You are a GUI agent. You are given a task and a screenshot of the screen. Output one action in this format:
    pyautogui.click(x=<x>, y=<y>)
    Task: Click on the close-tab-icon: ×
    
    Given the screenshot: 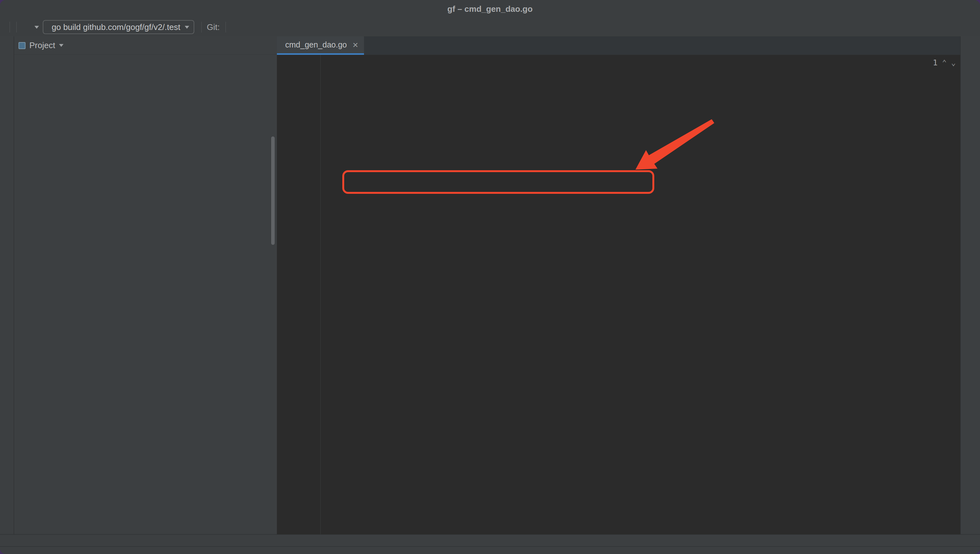 What is the action you would take?
    pyautogui.click(x=356, y=45)
    